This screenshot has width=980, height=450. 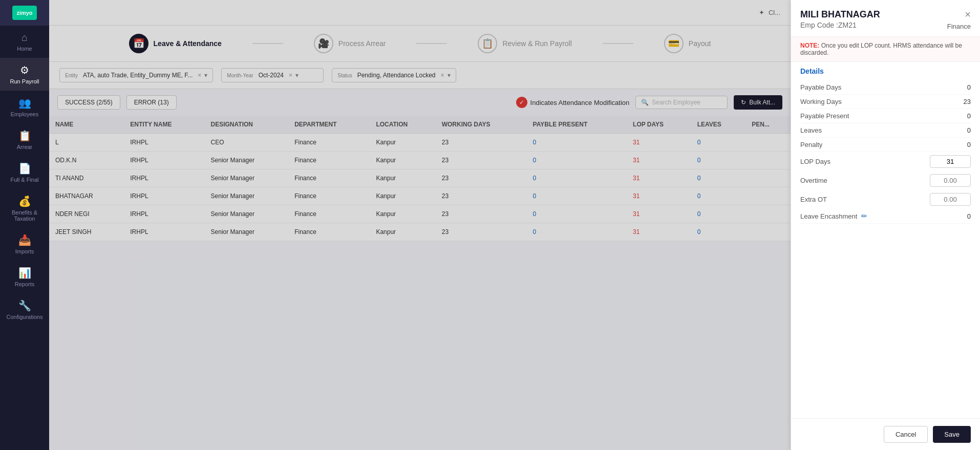 I want to click on overtime-label: Overtime, so click(x=814, y=180).